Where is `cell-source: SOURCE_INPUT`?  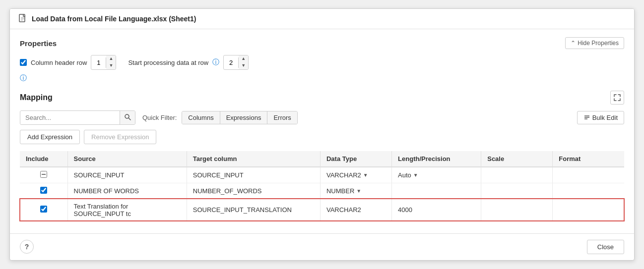 cell-source: SOURCE_INPUT is located at coordinates (127, 175).